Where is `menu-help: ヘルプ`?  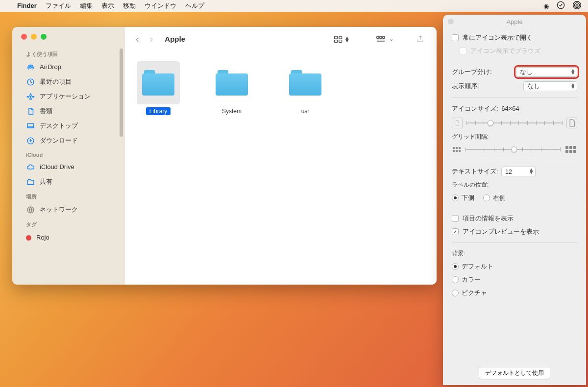
menu-help: ヘルプ is located at coordinates (195, 6).